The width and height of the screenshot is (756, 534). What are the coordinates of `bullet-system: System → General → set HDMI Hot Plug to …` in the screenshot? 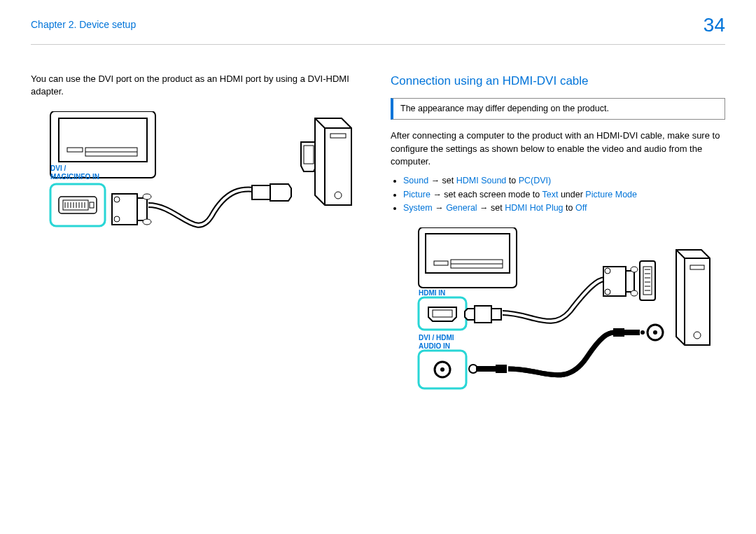 It's located at (564, 209).